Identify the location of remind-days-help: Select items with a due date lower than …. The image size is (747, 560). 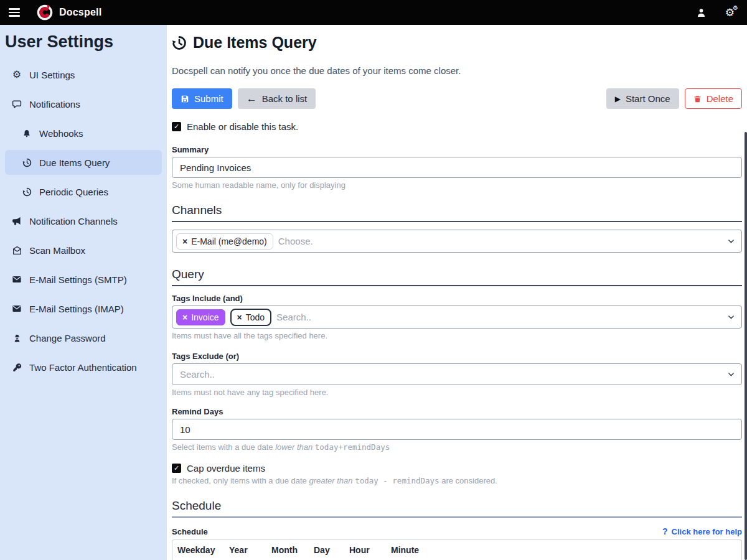
(457, 447).